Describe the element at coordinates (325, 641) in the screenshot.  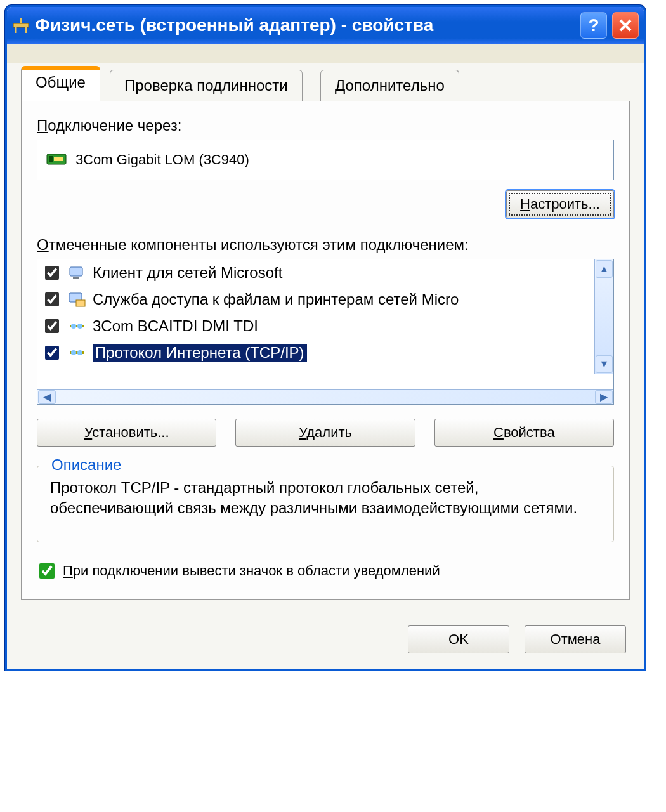
I see `dialog-footer: OK Отмена` at that location.